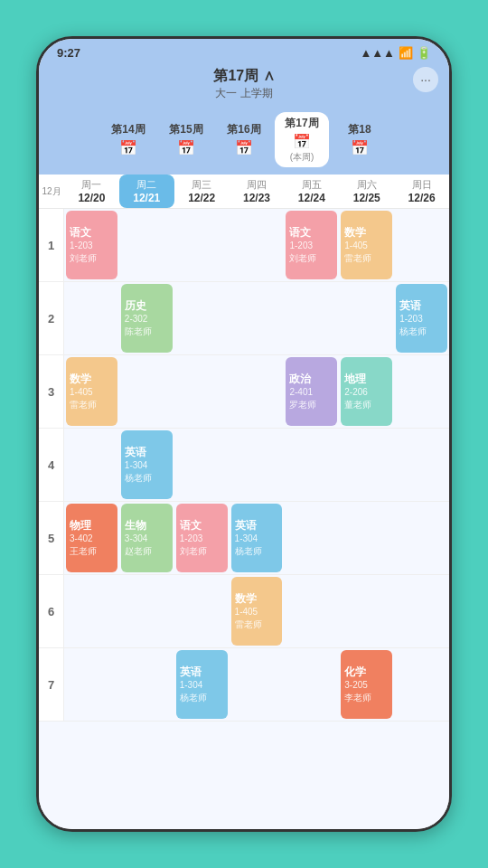 This screenshot has width=488, height=868. Describe the element at coordinates (52, 611) in the screenshot. I see `period-label-6: 6` at that location.